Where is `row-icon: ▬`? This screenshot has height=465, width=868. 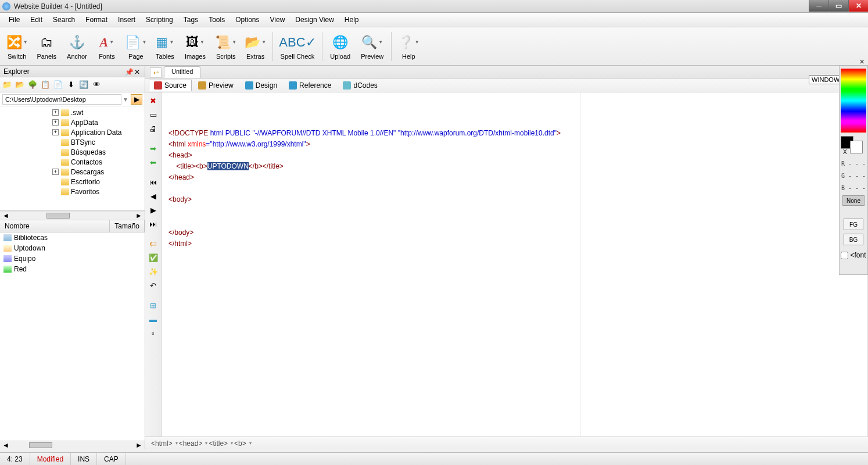
row-icon: ▬ is located at coordinates (153, 319).